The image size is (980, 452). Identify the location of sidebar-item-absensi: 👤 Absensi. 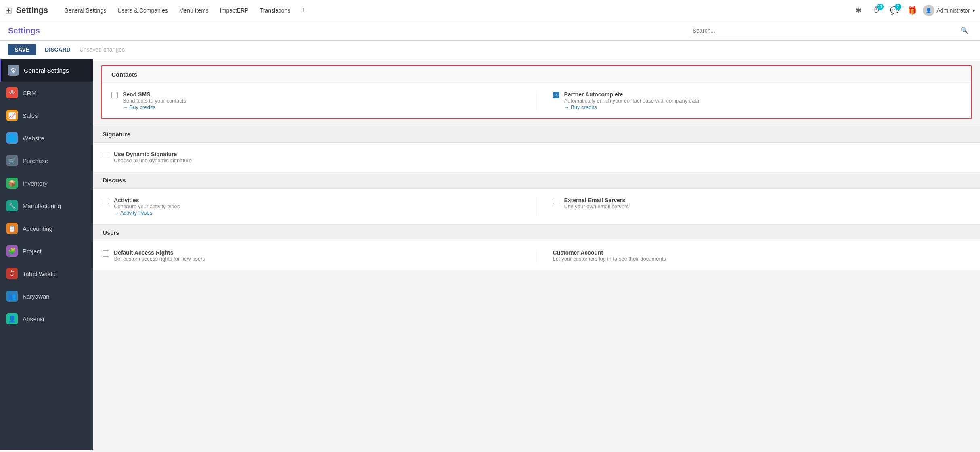
(46, 319).